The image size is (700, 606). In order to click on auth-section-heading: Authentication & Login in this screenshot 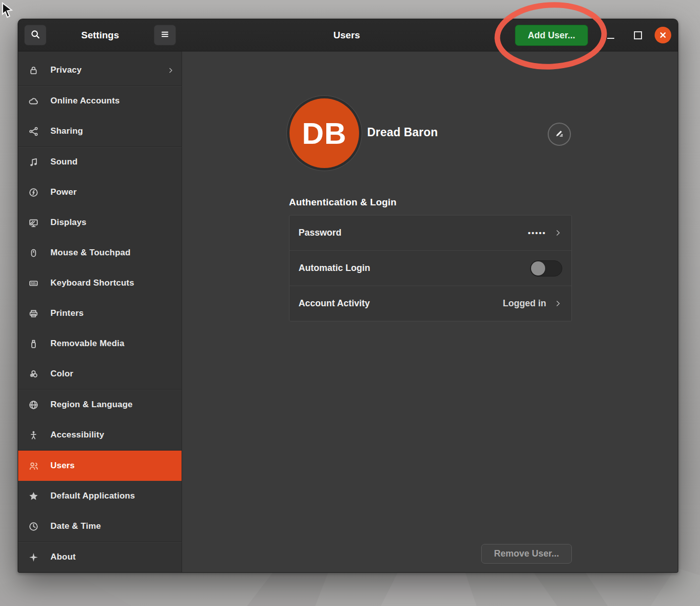, I will do `click(343, 202)`.